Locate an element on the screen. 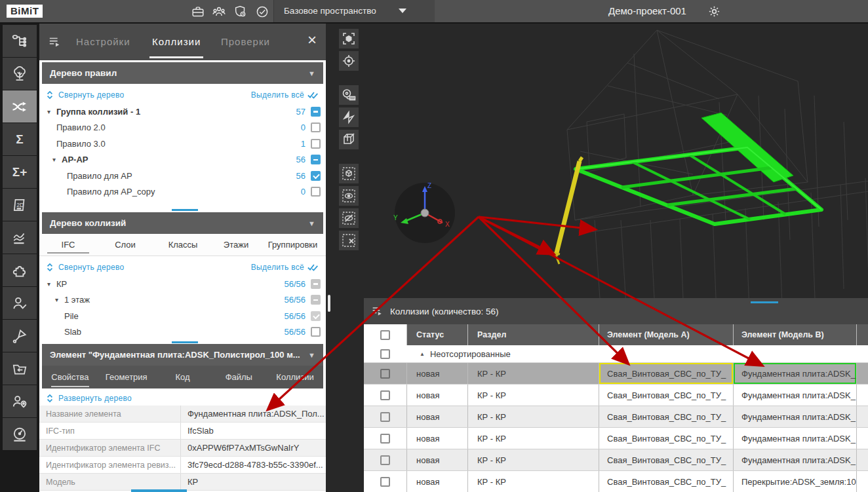  tab-groupings: Группировки is located at coordinates (292, 245).